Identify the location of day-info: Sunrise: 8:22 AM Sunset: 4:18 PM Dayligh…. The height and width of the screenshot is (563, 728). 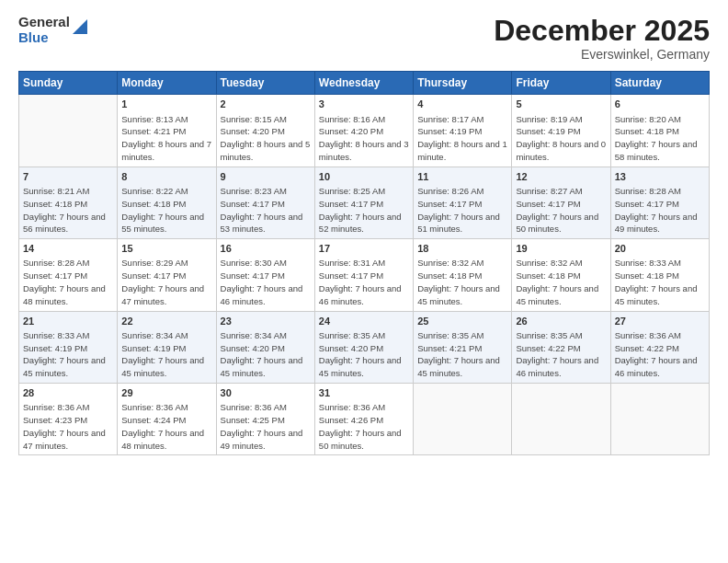
(166, 210).